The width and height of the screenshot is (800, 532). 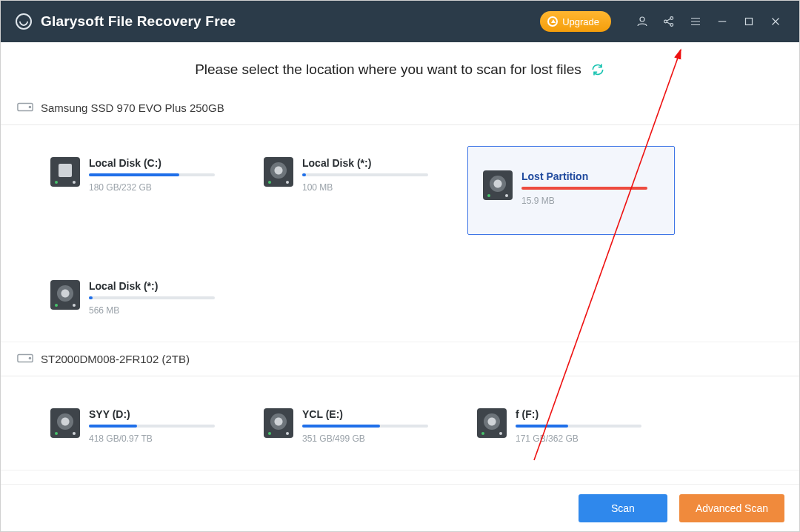 I want to click on partition-name: f (F:), so click(x=584, y=414).